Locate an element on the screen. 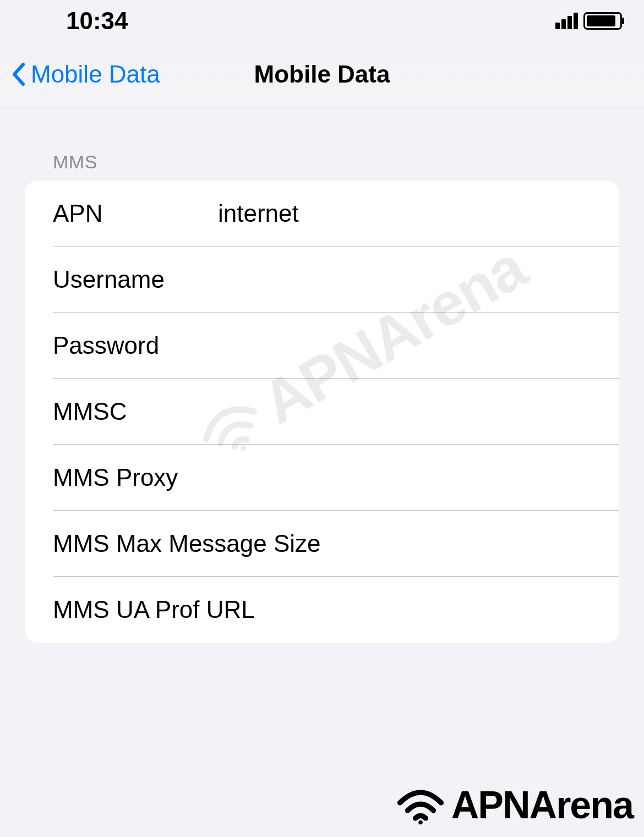 This screenshot has height=837, width=644. row-mmsc: MMSC is located at coordinates (322, 412).